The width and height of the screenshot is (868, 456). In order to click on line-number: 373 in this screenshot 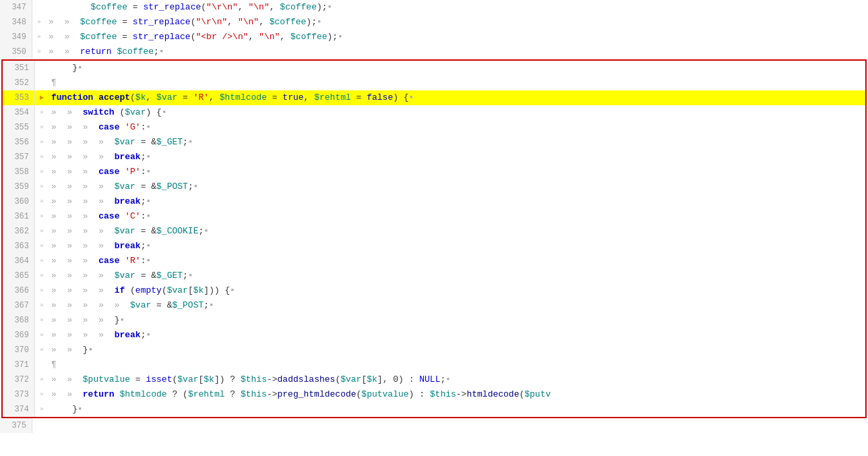, I will do `click(19, 395)`.